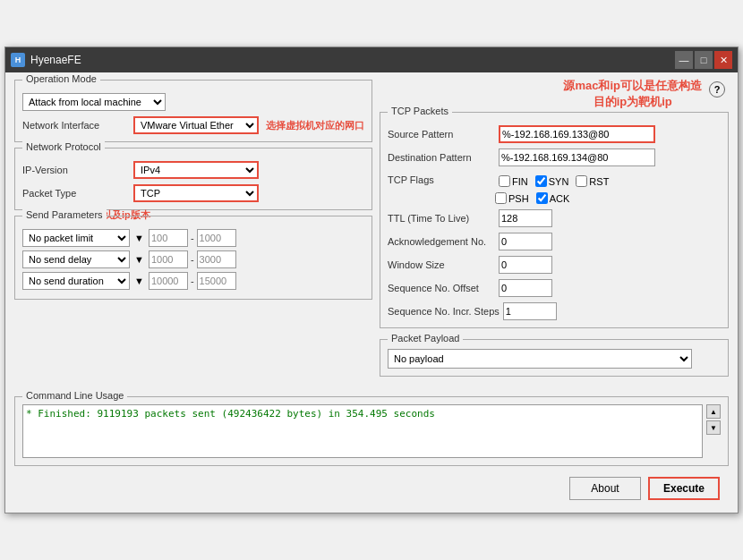 The image size is (743, 560). What do you see at coordinates (193, 125) in the screenshot?
I see `network-interface-row: Network Interface VMware Virtual Ether 选…` at bounding box center [193, 125].